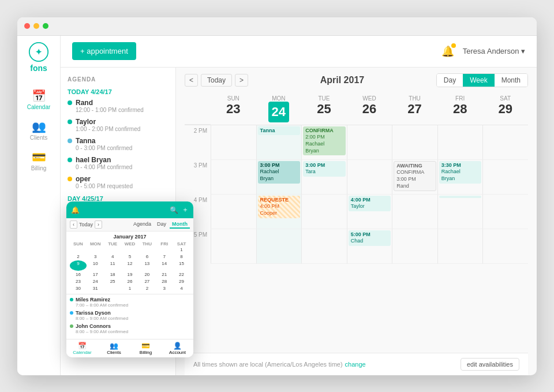 Image resolution: width=554 pixels, height=392 pixels. What do you see at coordinates (181, 266) in the screenshot?
I see `mini-cal-day: 15` at bounding box center [181, 266].